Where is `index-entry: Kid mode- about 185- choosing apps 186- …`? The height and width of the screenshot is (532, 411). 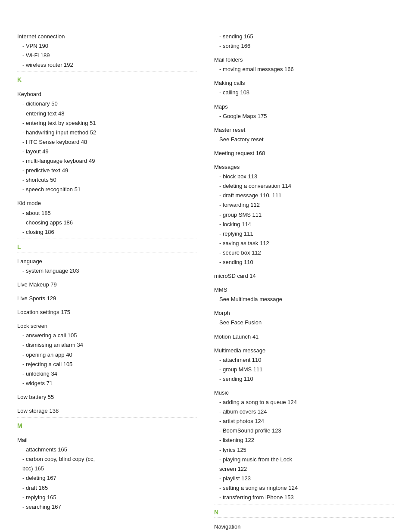
index-entry: Kid mode- about 185- choosing apps 186- … is located at coordinates (107, 218).